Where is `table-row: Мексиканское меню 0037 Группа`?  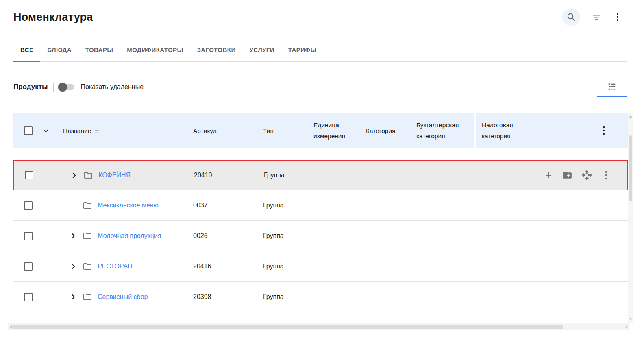
table-row: Мексиканское меню 0037 Группа is located at coordinates (321, 206).